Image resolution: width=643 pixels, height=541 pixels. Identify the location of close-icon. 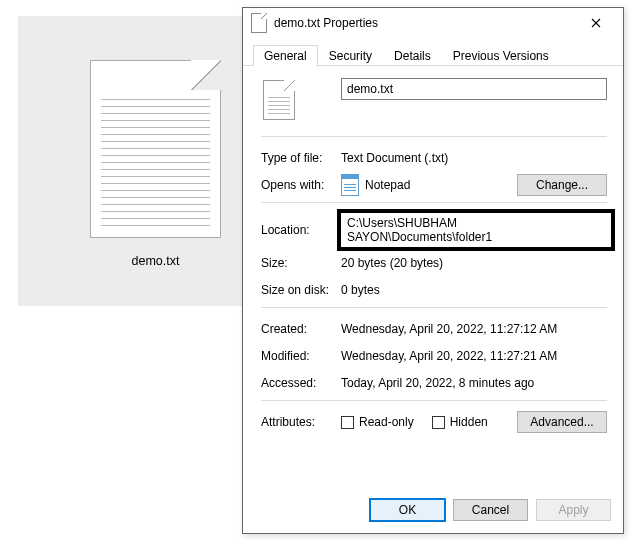
(596, 23).